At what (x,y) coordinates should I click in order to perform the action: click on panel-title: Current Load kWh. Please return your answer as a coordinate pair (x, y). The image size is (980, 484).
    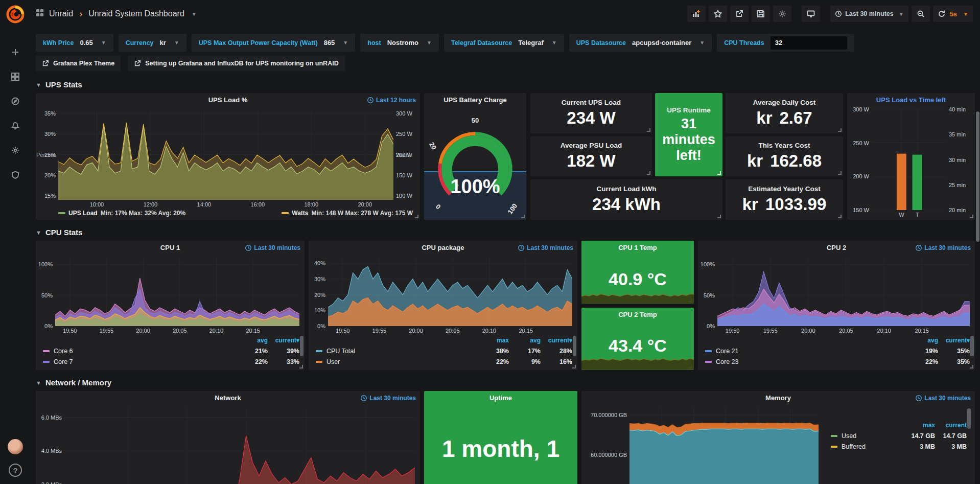
    Looking at the image, I should click on (626, 189).